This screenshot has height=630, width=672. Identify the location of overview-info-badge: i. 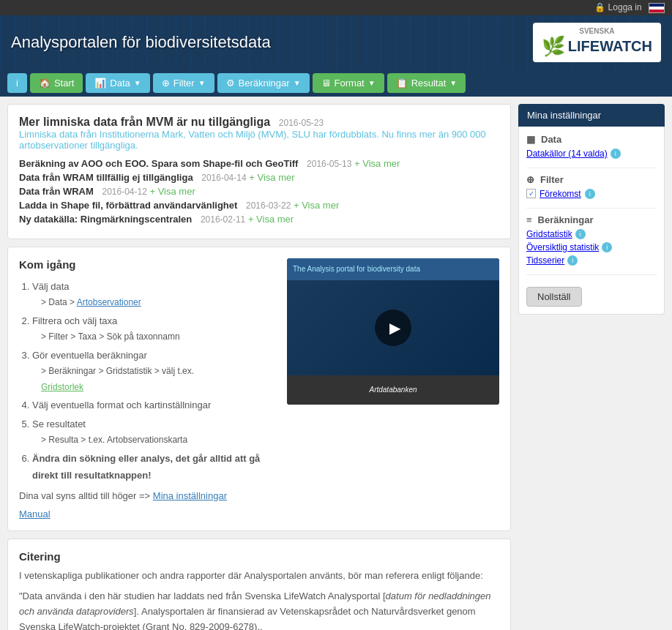
(607, 247).